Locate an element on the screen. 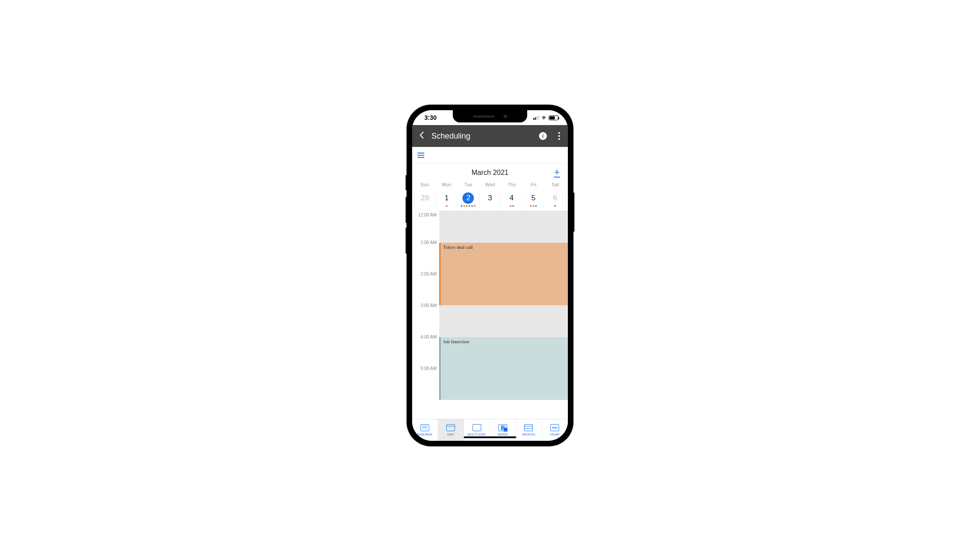  more-menu-button is located at coordinates (559, 136).